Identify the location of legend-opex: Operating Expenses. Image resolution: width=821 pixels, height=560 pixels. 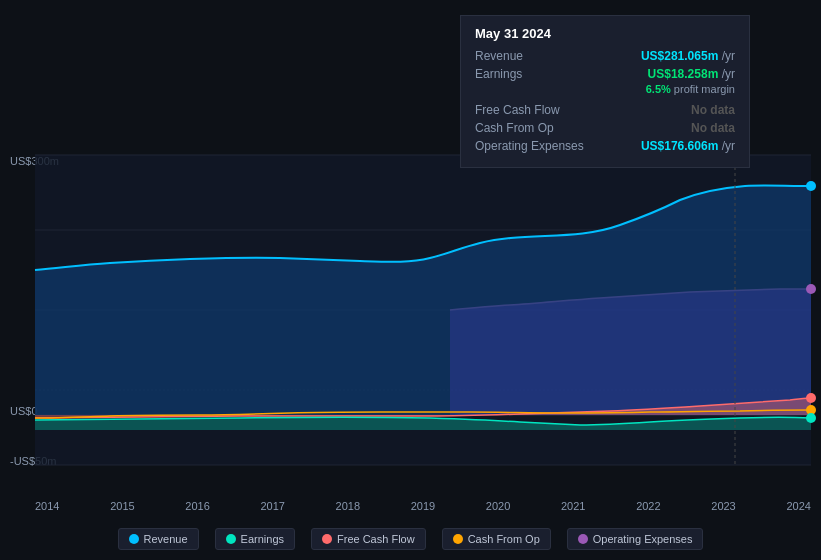
(636, 539).